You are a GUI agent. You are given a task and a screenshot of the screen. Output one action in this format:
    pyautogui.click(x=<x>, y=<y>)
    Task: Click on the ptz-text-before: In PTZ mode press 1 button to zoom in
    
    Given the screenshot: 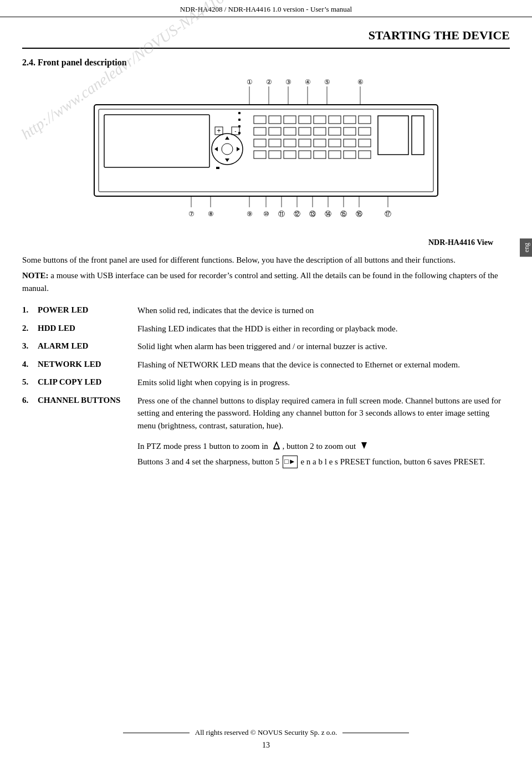 What is the action you would take?
    pyautogui.click(x=203, y=446)
    